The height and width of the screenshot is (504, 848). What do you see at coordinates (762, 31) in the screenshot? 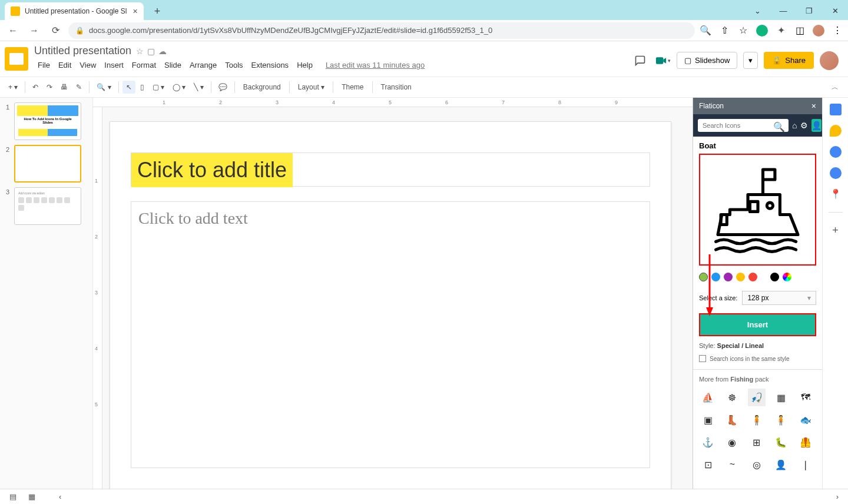
I see `grammarly-icon` at bounding box center [762, 31].